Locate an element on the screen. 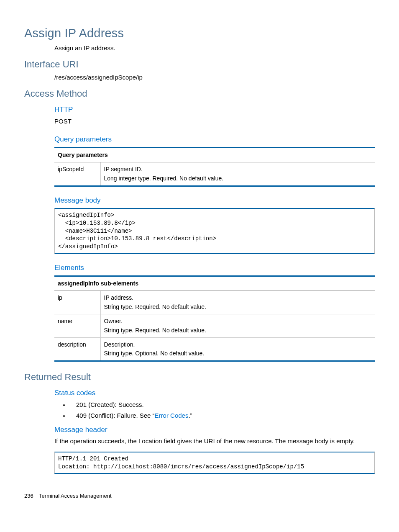 This screenshot has width=399, height=532. param-desc: IP segment ID. Long integer type. Requir… is located at coordinates (238, 174).